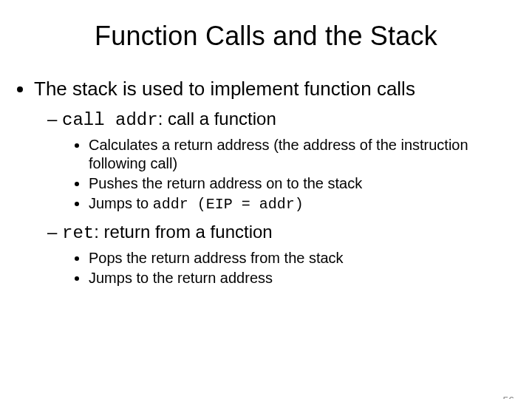 The image size is (532, 399). I want to click on bullet-call-desc: : call a function, so click(217, 118).